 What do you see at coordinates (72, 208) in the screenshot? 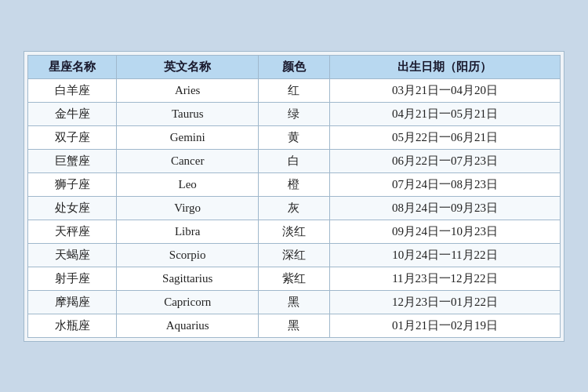
I see `cell-cn: 处女座` at bounding box center [72, 208].